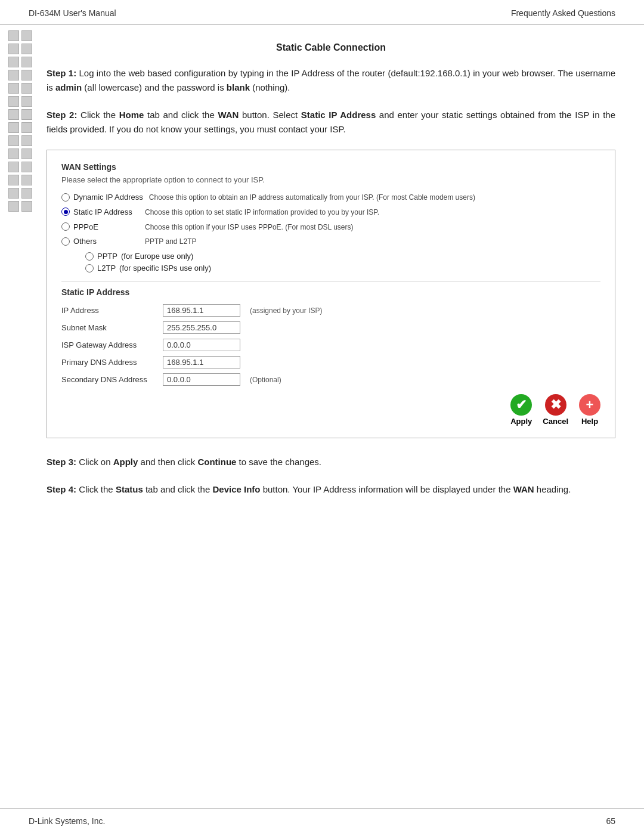  What do you see at coordinates (343, 256) in the screenshot?
I see `option-pptp: PPTP (for Europe use only)` at bounding box center [343, 256].